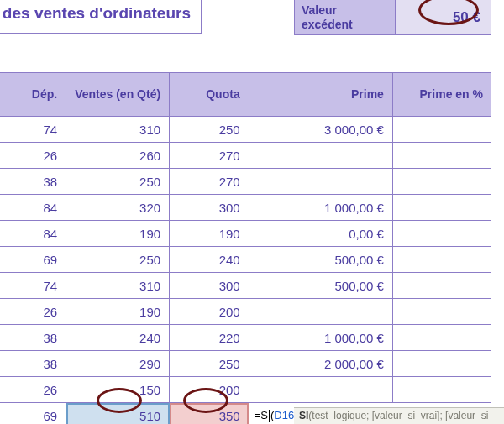 The image size is (504, 424). Describe the element at coordinates (118, 95) in the screenshot. I see `col-ventes: Ventes (en Qté)` at that location.